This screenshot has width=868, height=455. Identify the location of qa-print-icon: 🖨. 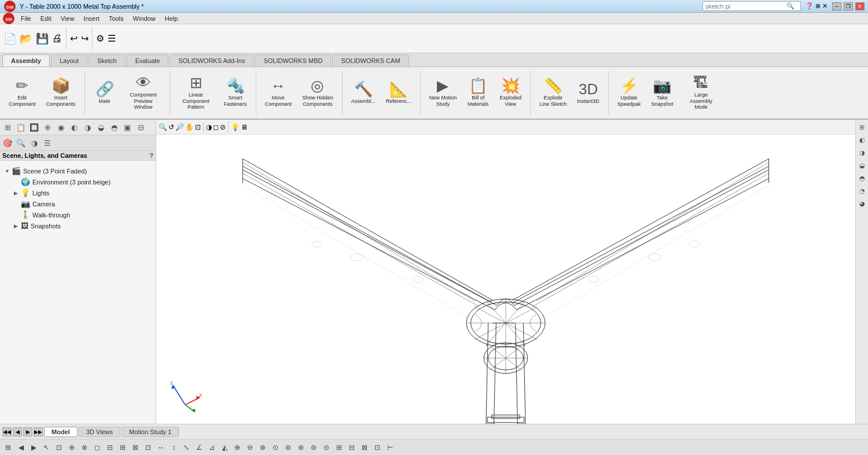
(57, 38).